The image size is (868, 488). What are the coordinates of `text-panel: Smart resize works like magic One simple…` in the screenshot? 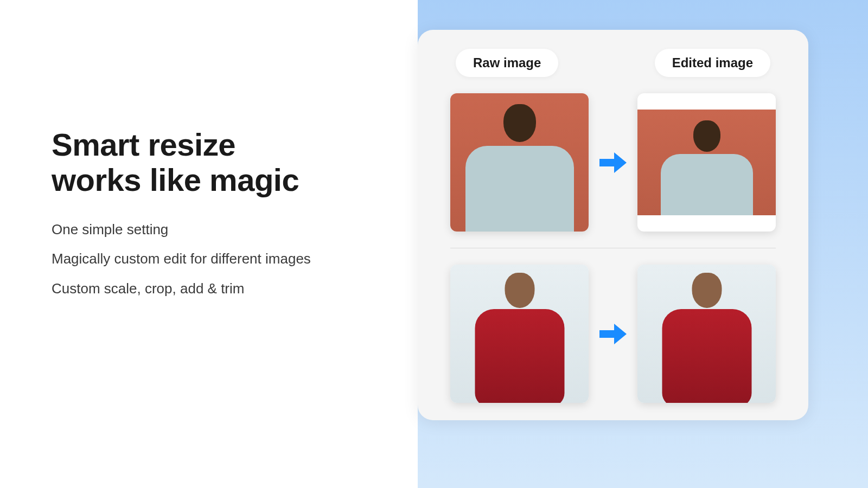 It's located at (187, 218).